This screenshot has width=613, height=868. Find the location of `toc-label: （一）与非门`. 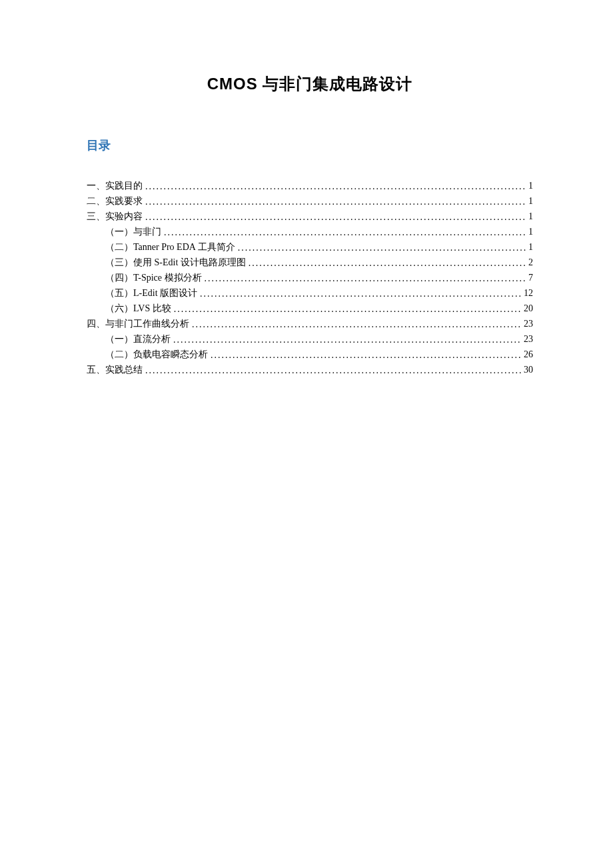

toc-label: （一）与非门 is located at coordinates (133, 232).